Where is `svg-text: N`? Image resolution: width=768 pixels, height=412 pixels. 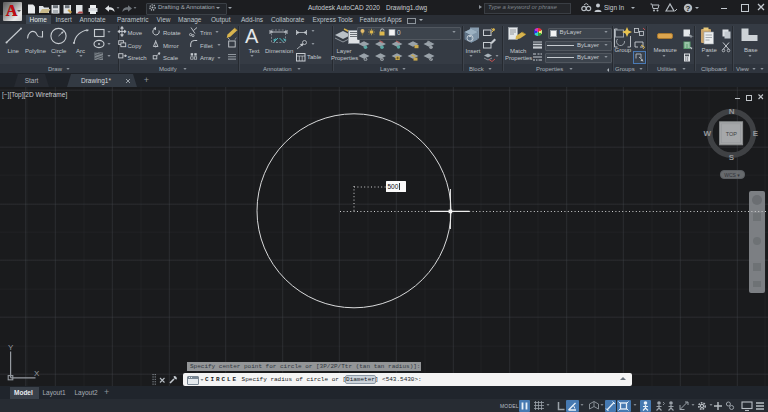 svg-text: N is located at coordinates (732, 112).